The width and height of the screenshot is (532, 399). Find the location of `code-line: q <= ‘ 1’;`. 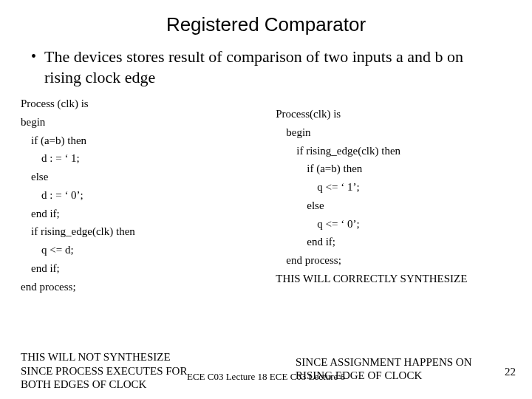

code-line: q <= ‘ 1’; is located at coordinates (393, 188).